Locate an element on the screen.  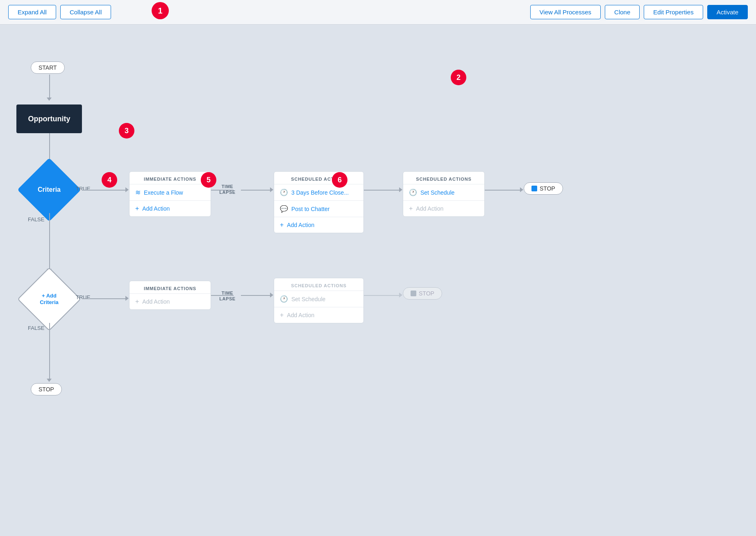
false-label-2: FALSE is located at coordinates (36, 328).